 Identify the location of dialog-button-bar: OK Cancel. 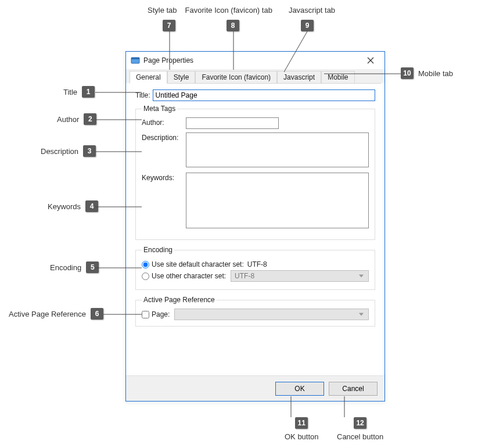
(256, 388).